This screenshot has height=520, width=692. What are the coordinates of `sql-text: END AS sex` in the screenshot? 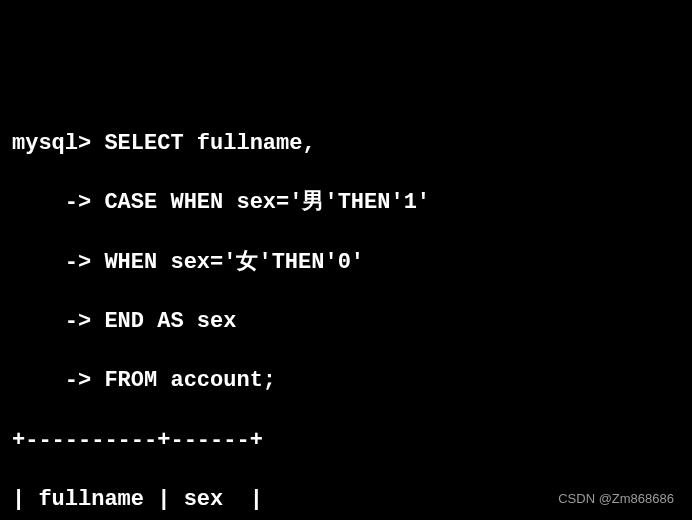 It's located at (170, 322).